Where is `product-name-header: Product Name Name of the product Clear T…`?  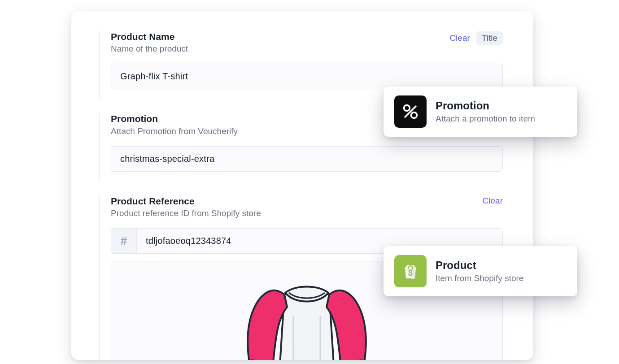
product-name-header: Product Name Name of the product Clear T… is located at coordinates (307, 42).